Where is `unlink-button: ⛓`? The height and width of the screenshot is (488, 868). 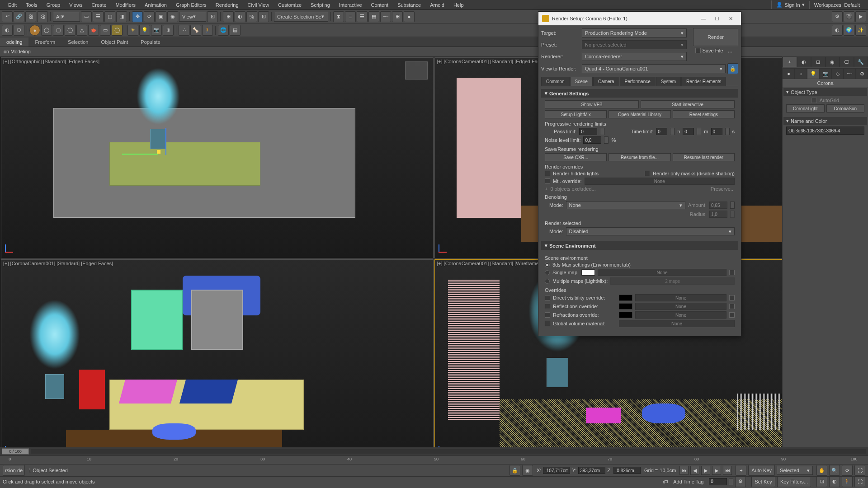 unlink-button: ⛓ is located at coordinates (42, 17).